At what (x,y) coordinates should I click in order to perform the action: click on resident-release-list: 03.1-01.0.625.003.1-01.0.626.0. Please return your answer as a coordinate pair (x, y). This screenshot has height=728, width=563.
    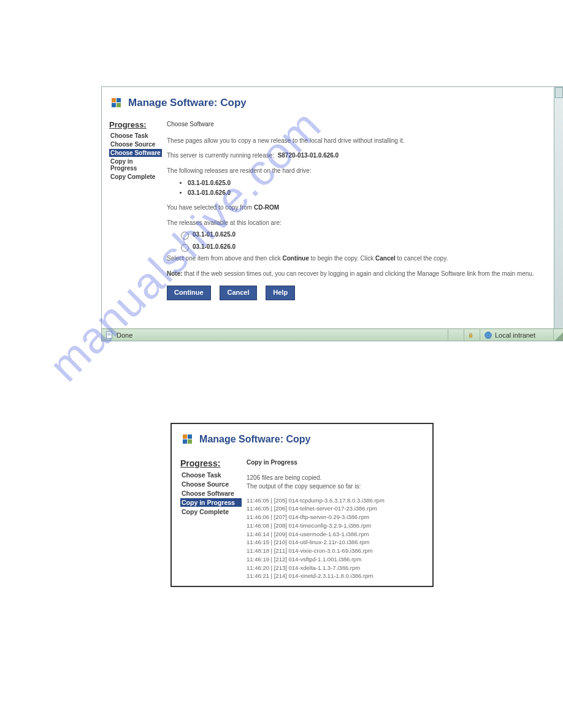
    Looking at the image, I should click on (368, 188).